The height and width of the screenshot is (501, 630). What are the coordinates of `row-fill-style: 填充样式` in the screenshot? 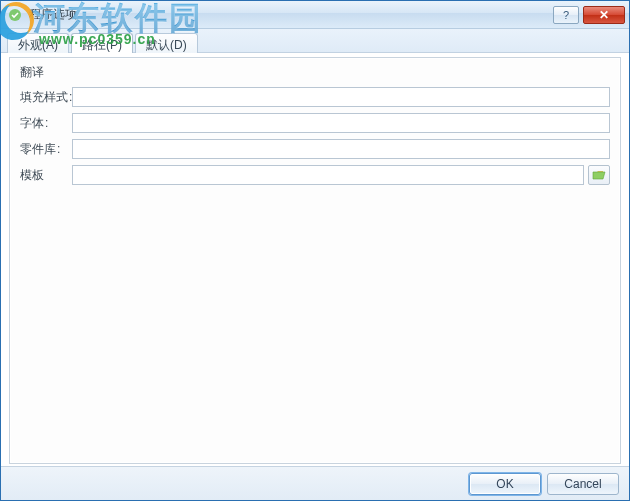 It's located at (315, 97).